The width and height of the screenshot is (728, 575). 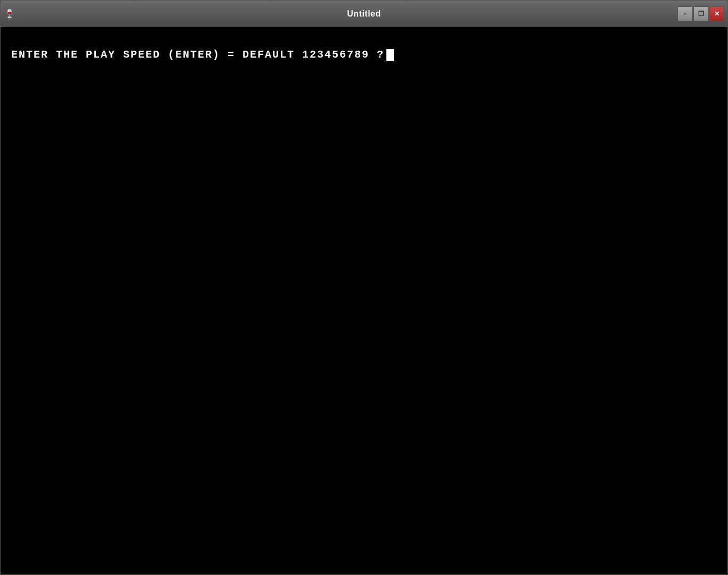 What do you see at coordinates (198, 54) in the screenshot?
I see `terminal-prompt: ENTER THE PLAY SPEED (ENTER) = DEFAULT 1…` at bounding box center [198, 54].